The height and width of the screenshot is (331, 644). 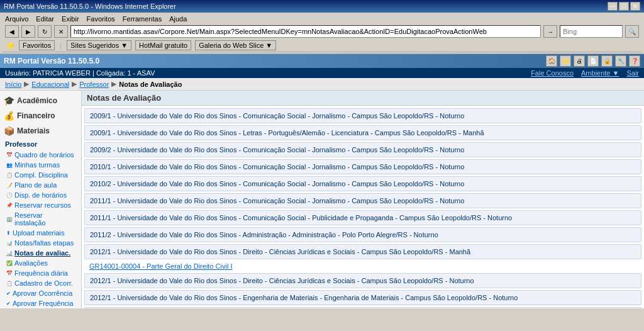 What do you see at coordinates (28, 31) in the screenshot?
I see `forward-button: ▶` at bounding box center [28, 31].